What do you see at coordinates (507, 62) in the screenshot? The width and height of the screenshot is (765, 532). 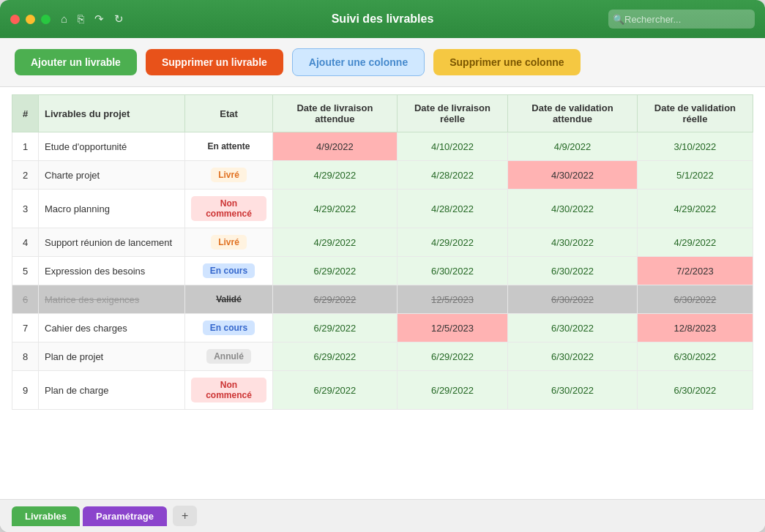 I see `del-col-button: Supprimer une colonne` at bounding box center [507, 62].